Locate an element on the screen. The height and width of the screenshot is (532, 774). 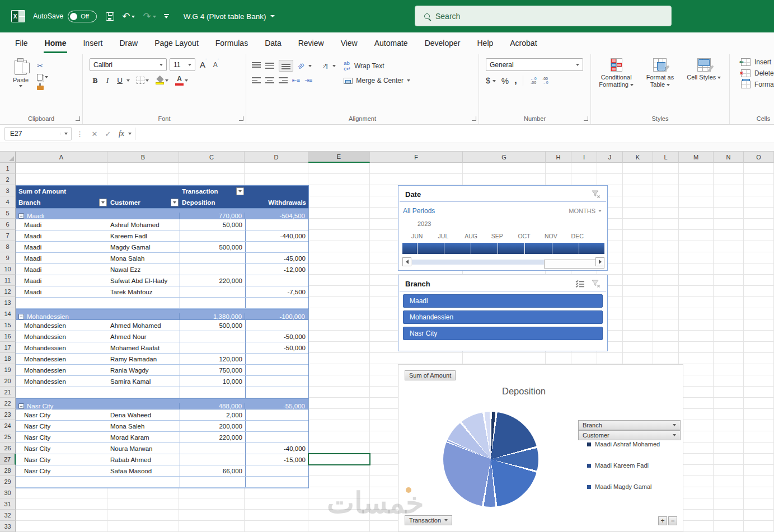
column-header-J: J is located at coordinates (610, 157).